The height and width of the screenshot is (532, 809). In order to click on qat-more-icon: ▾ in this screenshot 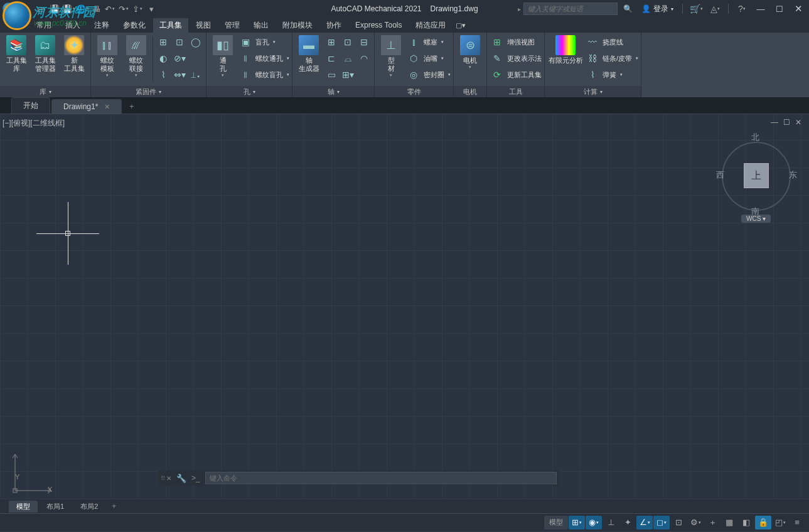, I will do `click(151, 9)`.